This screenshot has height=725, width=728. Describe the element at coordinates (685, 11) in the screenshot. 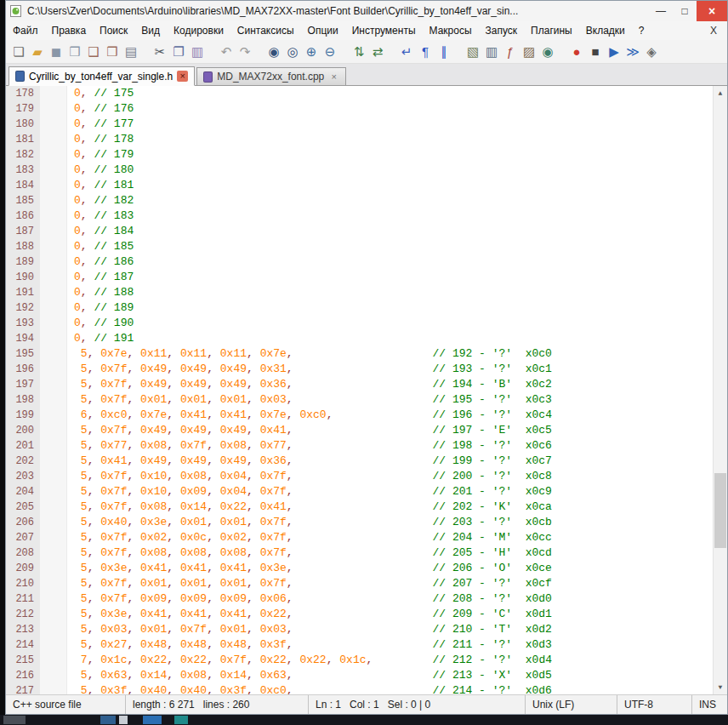

I see `maximize-button: □` at that location.